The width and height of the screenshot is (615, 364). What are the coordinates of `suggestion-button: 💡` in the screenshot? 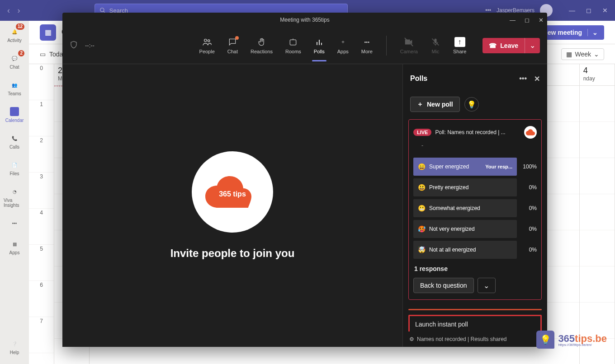 It's located at (472, 104).